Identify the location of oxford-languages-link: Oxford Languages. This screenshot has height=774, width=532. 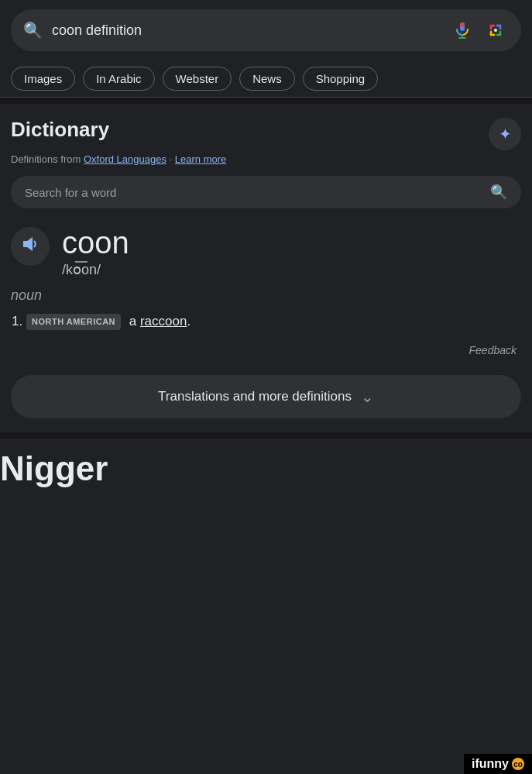
(125, 160).